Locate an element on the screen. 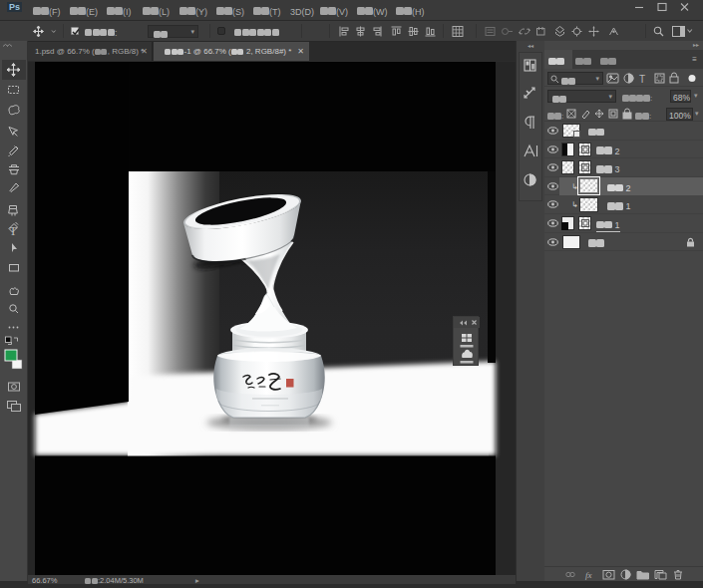 The height and width of the screenshot is (588, 703). svg-text: fx is located at coordinates (588, 575).